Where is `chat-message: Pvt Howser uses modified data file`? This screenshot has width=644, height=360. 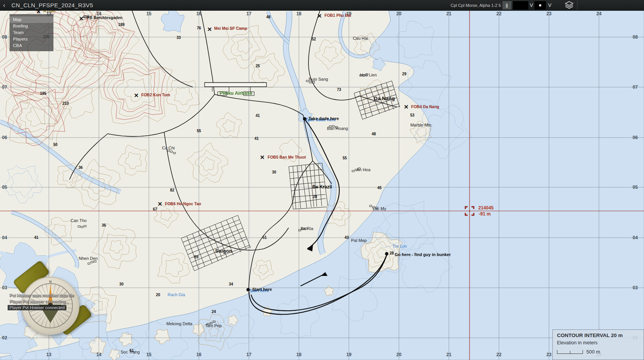
chat-message: Pvt Howser uses modified data file is located at coordinates (42, 295).